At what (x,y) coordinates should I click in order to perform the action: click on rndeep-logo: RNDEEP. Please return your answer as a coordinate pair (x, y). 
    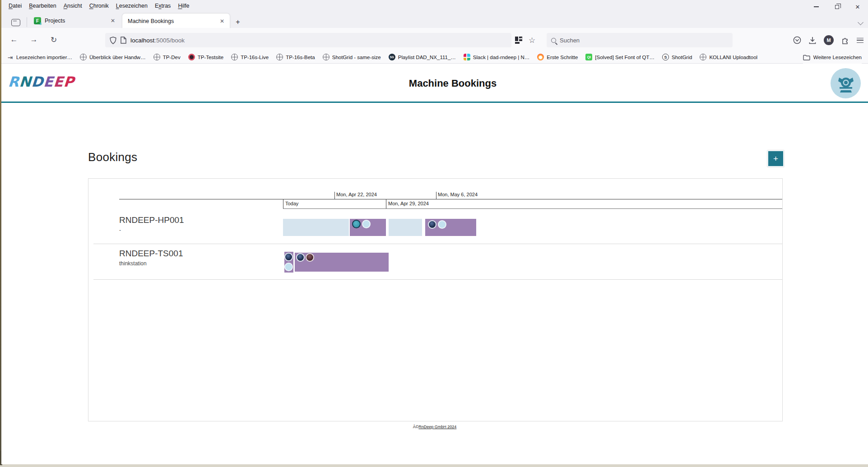
    Looking at the image, I should click on (42, 82).